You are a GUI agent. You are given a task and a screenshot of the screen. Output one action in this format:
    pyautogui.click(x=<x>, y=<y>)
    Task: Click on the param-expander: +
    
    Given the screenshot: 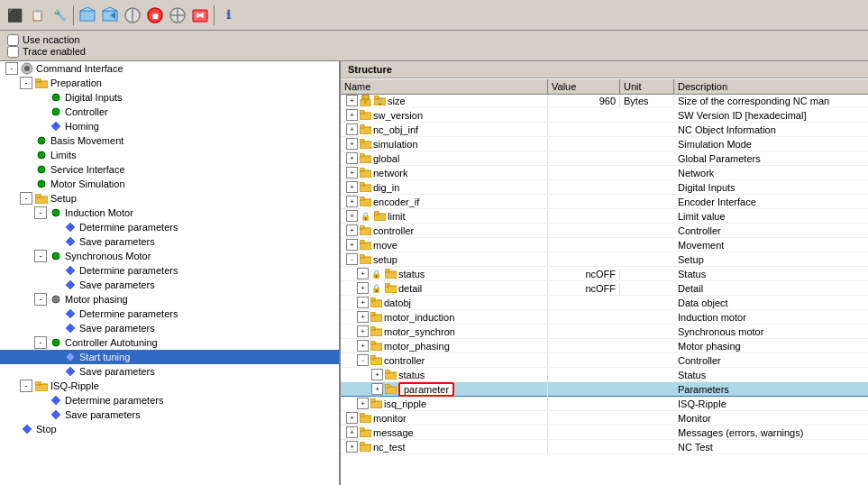 What is the action you would take?
    pyautogui.click(x=377, y=389)
    